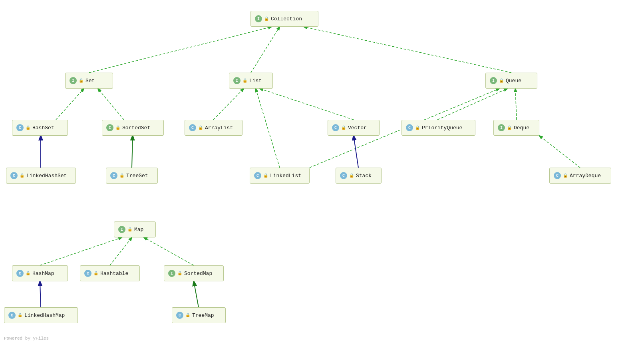 Image resolution: width=644 pixels, height=344 pixels. Describe the element at coordinates (522, 128) in the screenshot. I see `label-deque: Deque` at that location.